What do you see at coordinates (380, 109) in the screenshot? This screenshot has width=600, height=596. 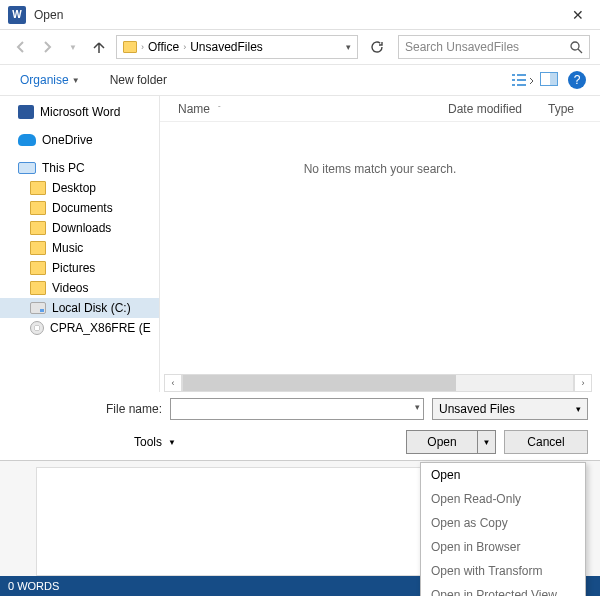 I see `list-header: Name ˆ Date modified Type` at bounding box center [380, 109].